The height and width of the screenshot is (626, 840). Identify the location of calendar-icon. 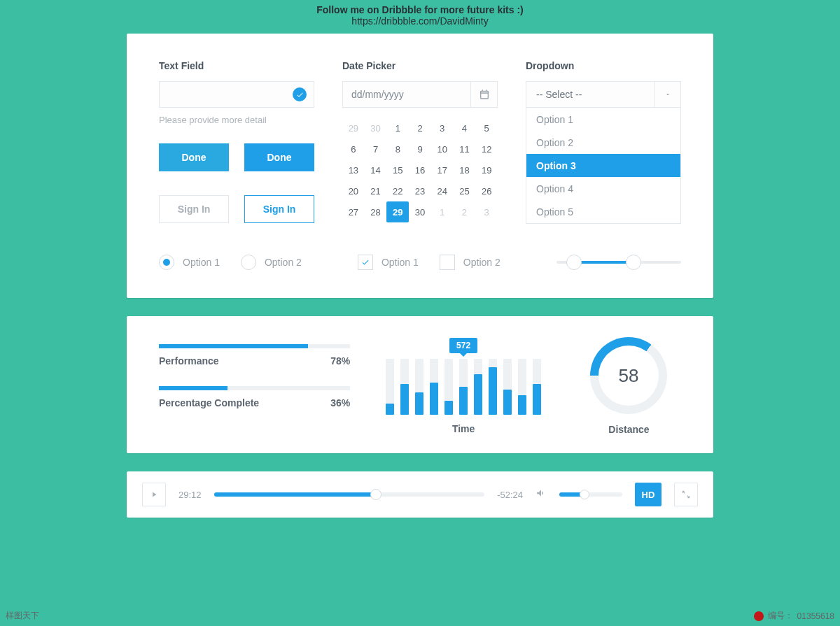
(484, 94).